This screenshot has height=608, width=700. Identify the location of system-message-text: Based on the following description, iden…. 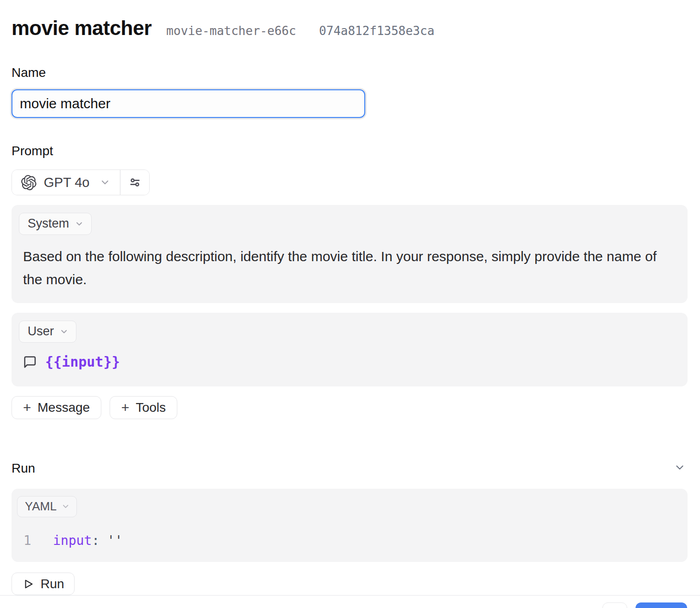
(348, 268).